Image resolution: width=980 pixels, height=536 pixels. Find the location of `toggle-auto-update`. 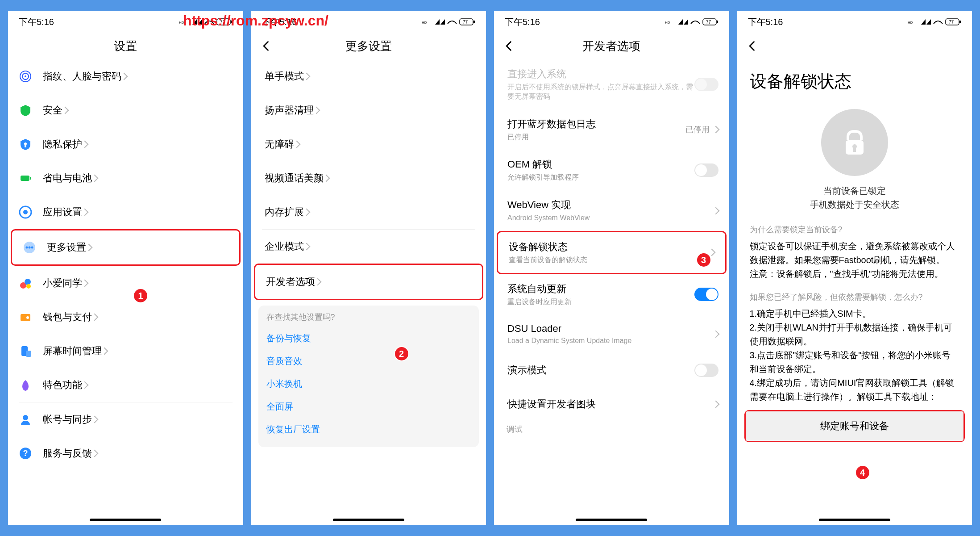

toggle-auto-update is located at coordinates (706, 294).